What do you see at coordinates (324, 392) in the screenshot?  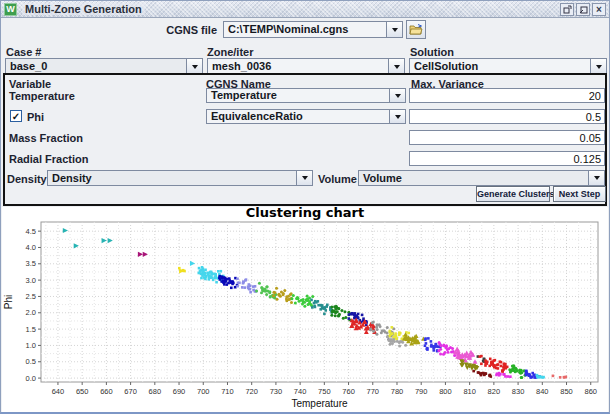 I see `svg-text: 750` at bounding box center [324, 392].